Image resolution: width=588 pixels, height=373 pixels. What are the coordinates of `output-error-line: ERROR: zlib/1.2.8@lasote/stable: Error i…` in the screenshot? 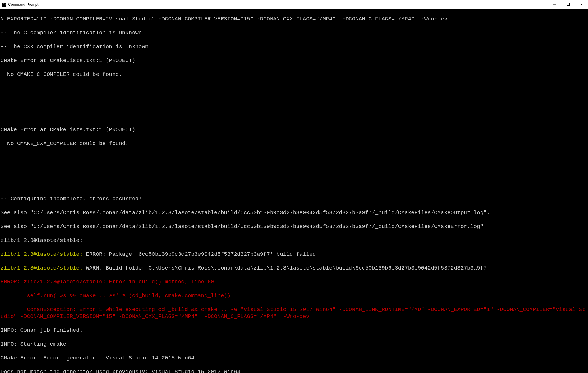 It's located at (294, 282).